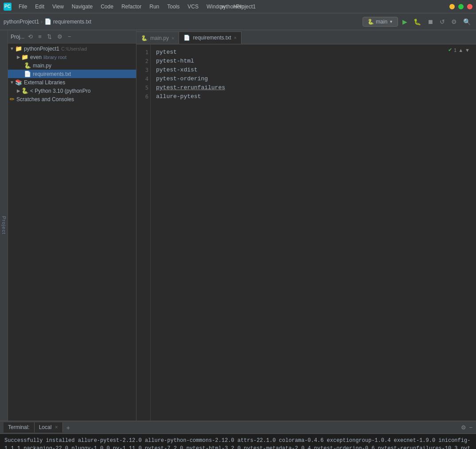 The image size is (476, 449). Describe the element at coordinates (50, 36) in the screenshot. I see `project-collapse-icon: ⇅` at that location.